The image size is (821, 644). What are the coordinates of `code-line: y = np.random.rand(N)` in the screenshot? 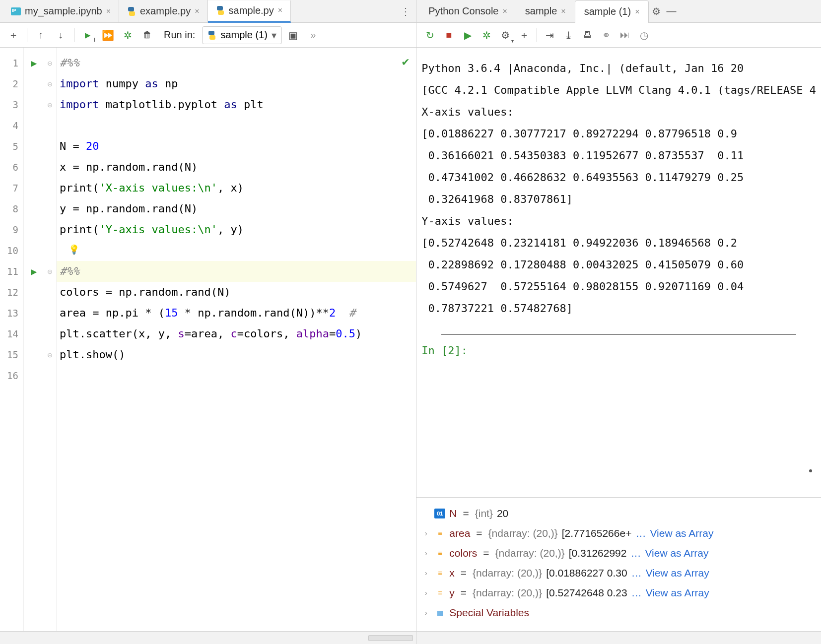 It's located at (236, 209).